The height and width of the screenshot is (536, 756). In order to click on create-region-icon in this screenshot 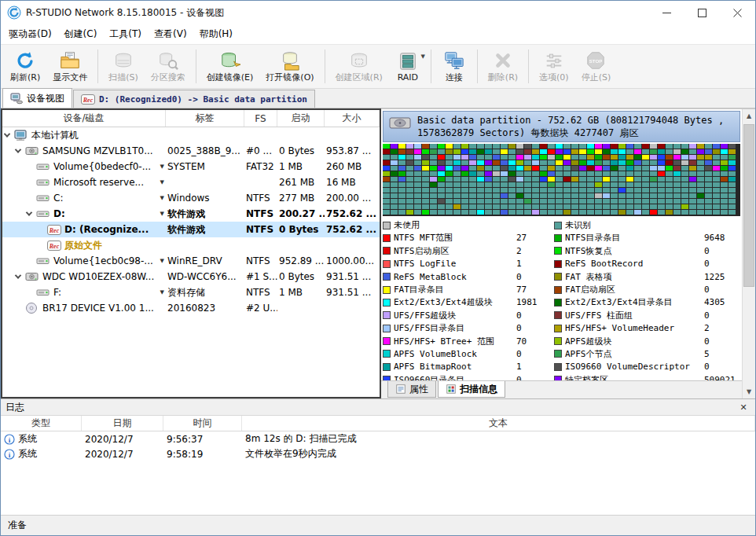, I will do `click(359, 61)`.